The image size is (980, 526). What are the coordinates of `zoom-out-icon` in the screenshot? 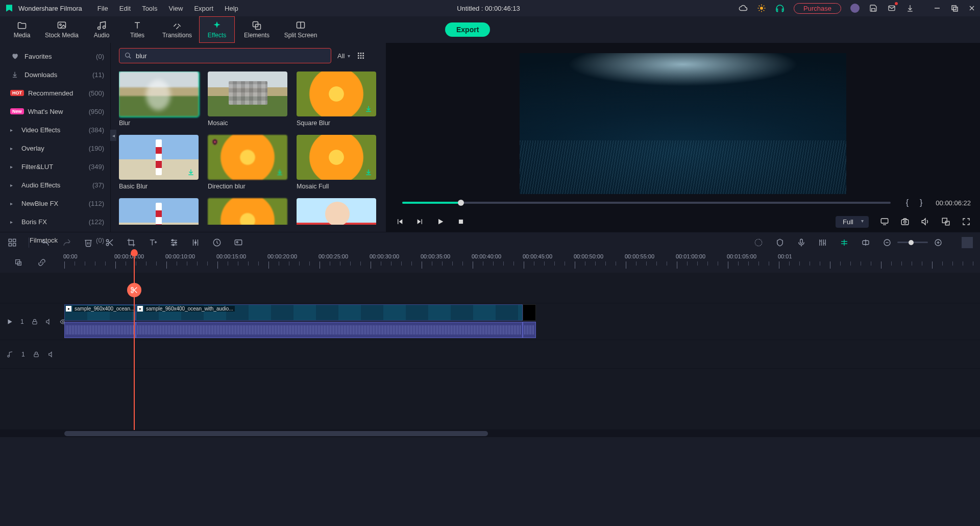 It's located at (887, 243).